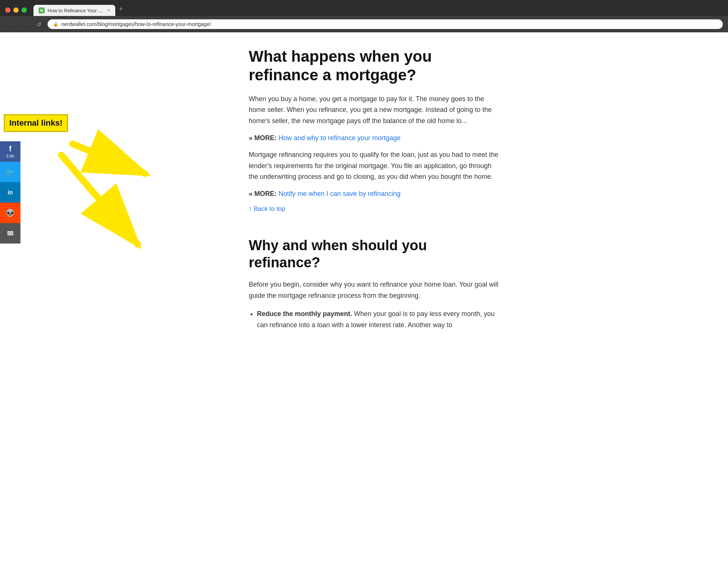 The image size is (728, 577). I want to click on reddit-share-button: 👽, so click(10, 213).